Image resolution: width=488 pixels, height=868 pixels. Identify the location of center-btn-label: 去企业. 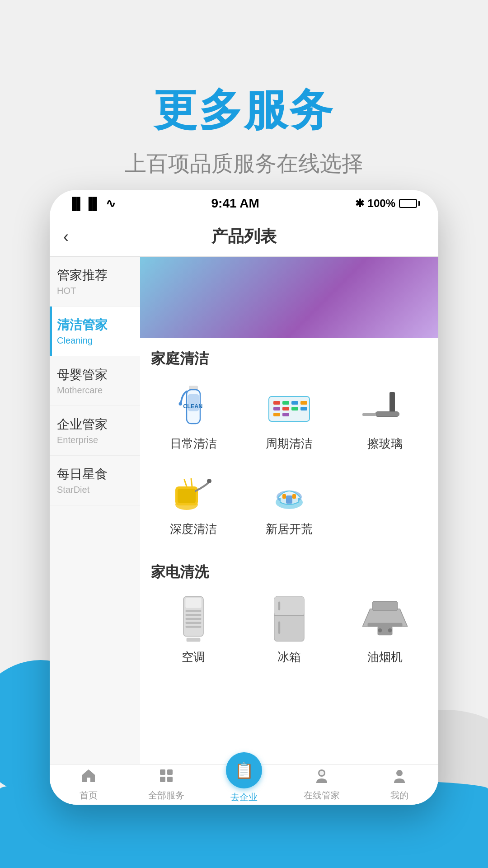
(244, 797).